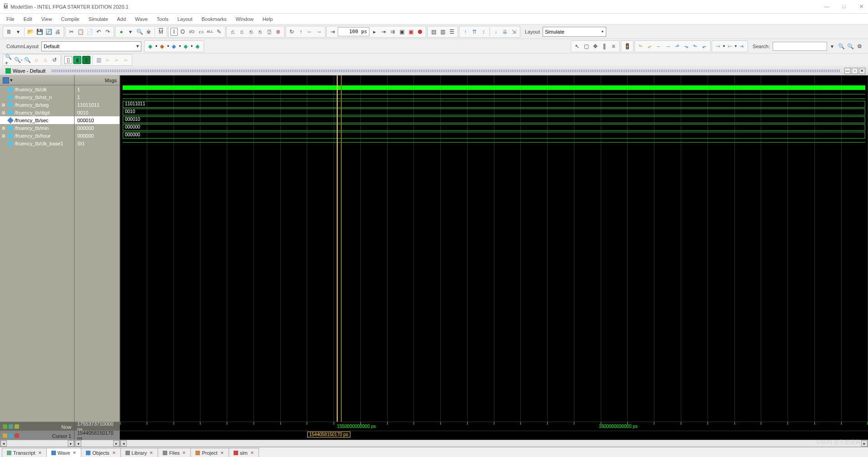  What do you see at coordinates (183, 32) in the screenshot?
I see `cursor-o-icon: O` at bounding box center [183, 32].